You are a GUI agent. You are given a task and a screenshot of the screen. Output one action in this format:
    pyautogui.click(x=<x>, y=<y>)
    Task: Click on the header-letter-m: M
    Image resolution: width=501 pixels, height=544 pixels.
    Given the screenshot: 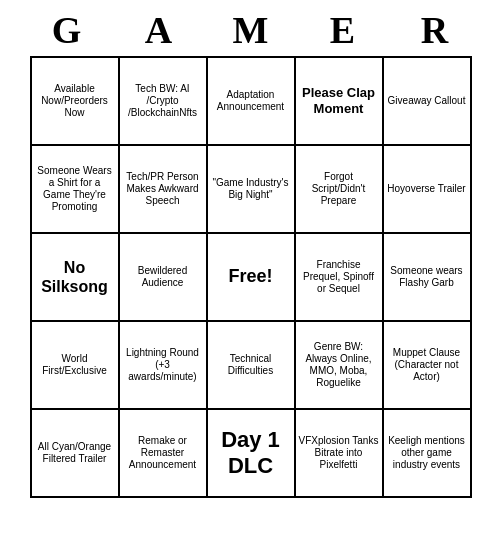 What is the action you would take?
    pyautogui.click(x=251, y=30)
    